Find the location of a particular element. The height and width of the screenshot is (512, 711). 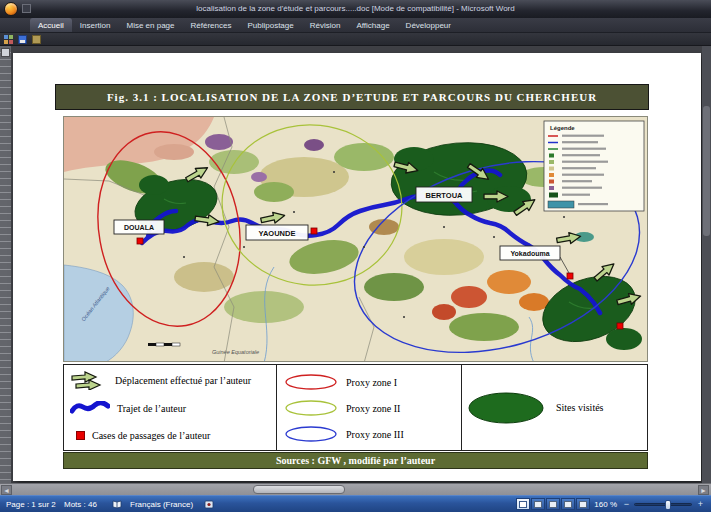

tab-developpeur: Développeur is located at coordinates (428, 25).